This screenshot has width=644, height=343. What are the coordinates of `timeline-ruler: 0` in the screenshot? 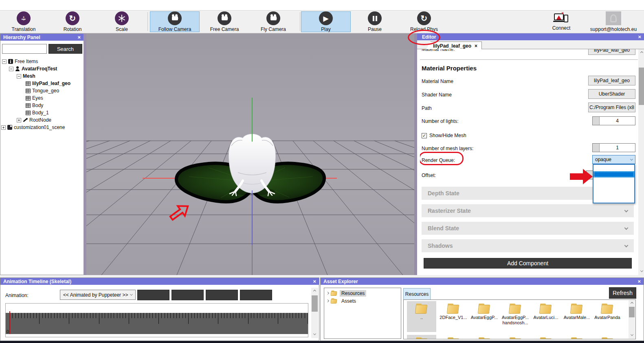 It's located at (157, 320).